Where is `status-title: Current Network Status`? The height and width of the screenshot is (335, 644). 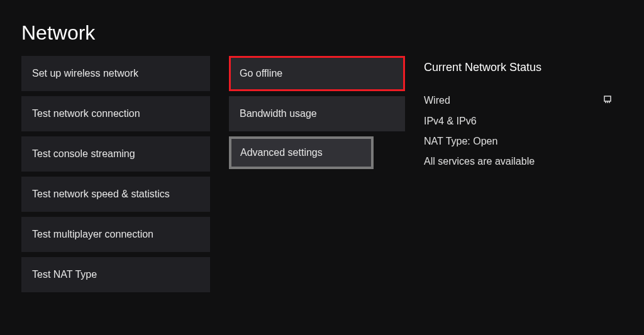
status-title: Current Network Status is located at coordinates (518, 68).